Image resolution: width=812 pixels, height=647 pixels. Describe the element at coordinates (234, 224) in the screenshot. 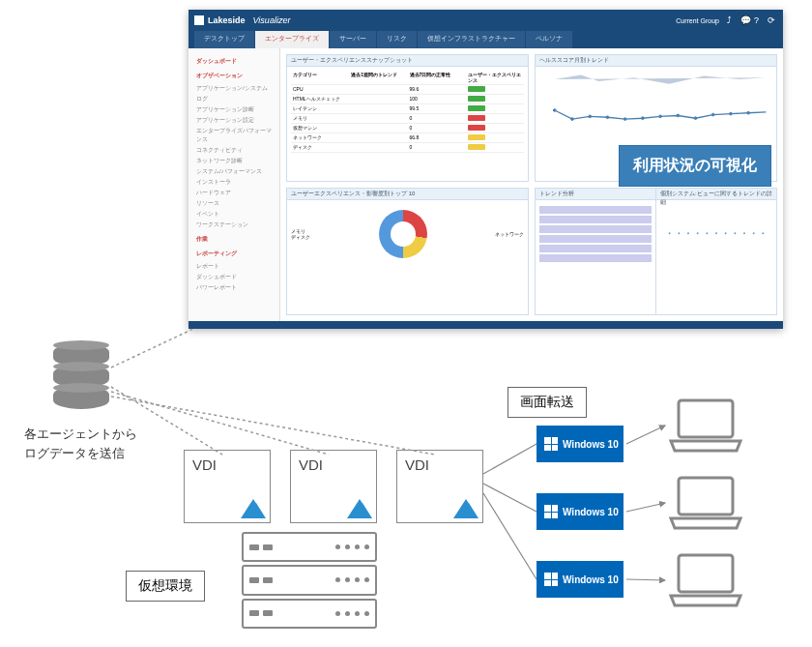

I see `sidebar-item: ワークステーション` at that location.